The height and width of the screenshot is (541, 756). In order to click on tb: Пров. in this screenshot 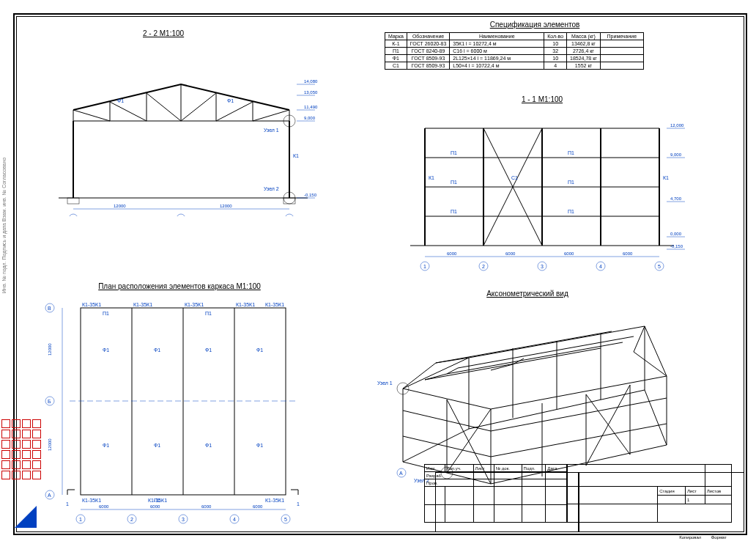, I will do `click(450, 483)`.